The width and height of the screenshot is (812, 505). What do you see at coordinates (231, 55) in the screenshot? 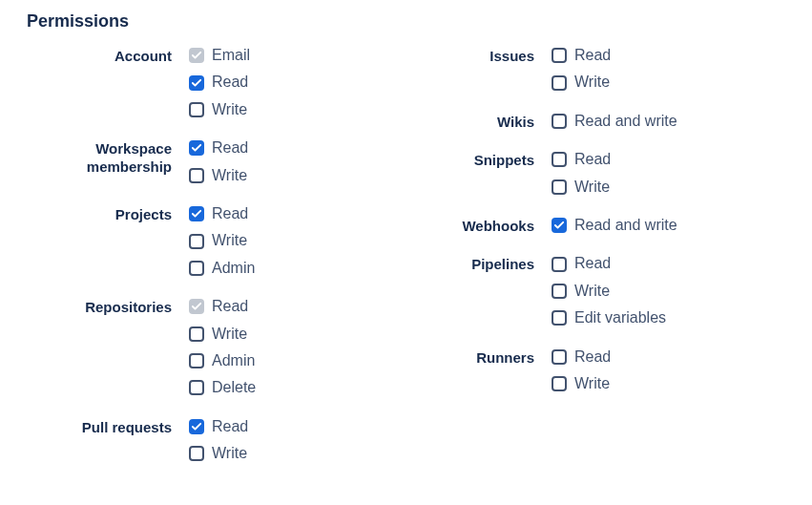
I see `permission-option-label: Email` at bounding box center [231, 55].